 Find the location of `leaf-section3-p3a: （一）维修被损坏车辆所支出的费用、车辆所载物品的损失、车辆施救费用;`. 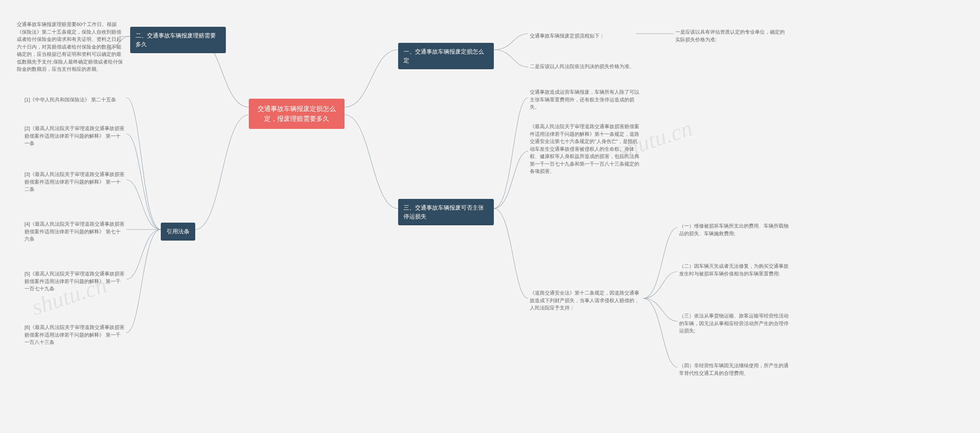

leaf-section3-p3a: （一）维修被损坏车辆所支出的费用、车辆所载物品的损失、车辆施救费用; is located at coordinates (735, 230).